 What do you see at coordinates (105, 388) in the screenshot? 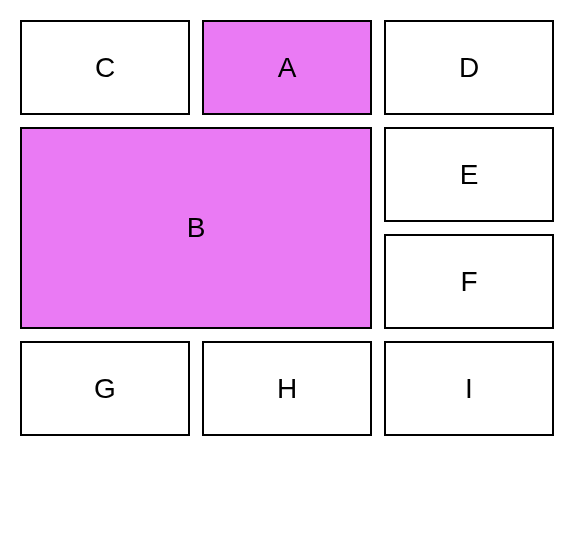
I see `cell-G: G` at bounding box center [105, 388].